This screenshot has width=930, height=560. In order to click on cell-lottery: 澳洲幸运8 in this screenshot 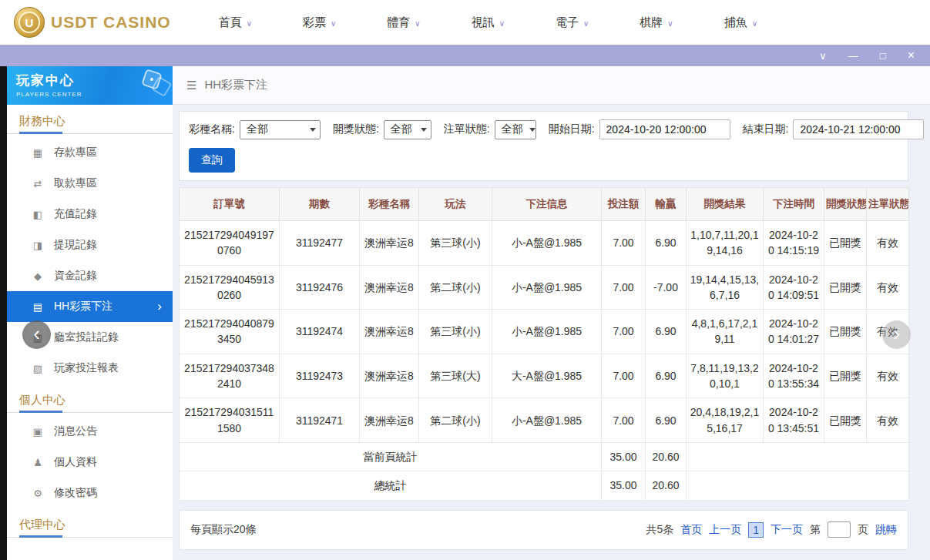, I will do `click(390, 376)`.